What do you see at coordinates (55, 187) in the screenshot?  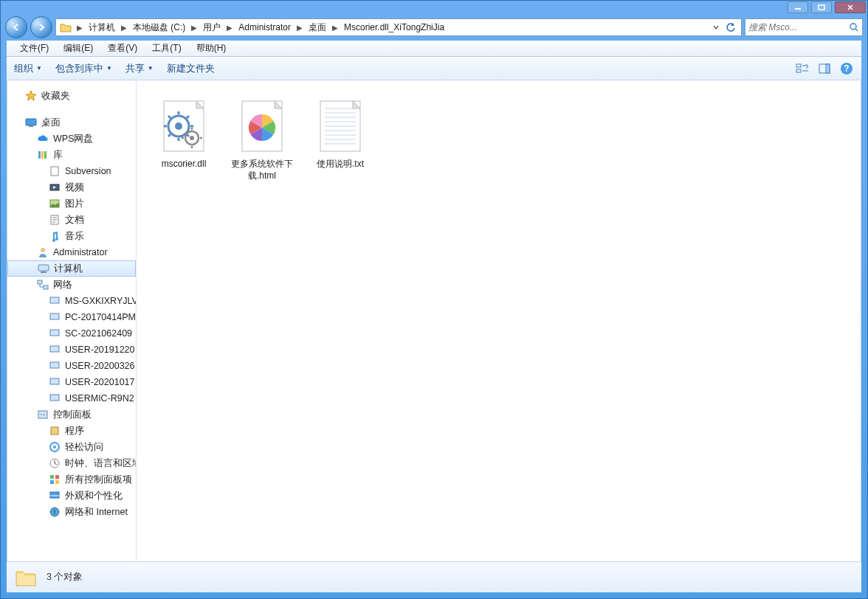 I see `video-icon` at bounding box center [55, 187].